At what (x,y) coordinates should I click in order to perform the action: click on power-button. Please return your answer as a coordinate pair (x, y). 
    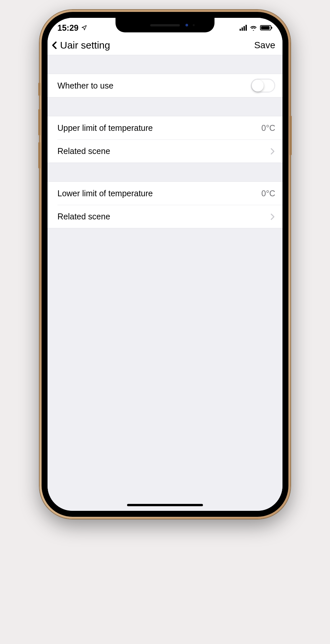
    Looking at the image, I should click on (291, 135).